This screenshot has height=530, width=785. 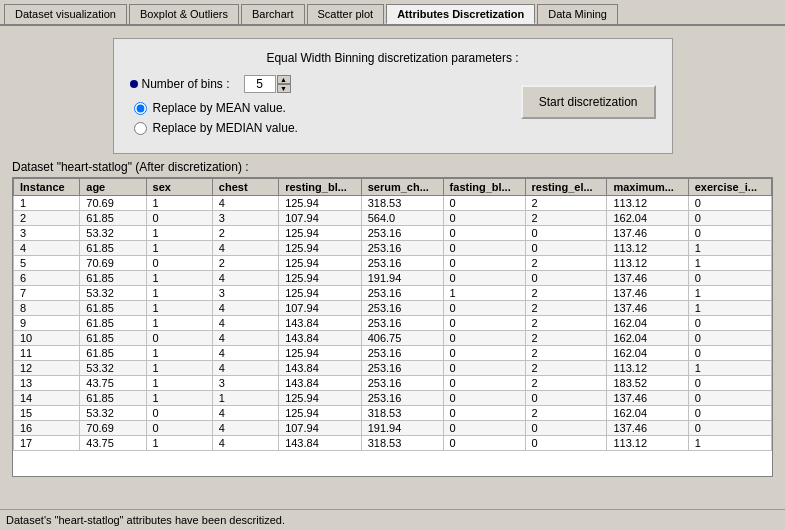 I want to click on table-cell: 183.52, so click(x=648, y=384).